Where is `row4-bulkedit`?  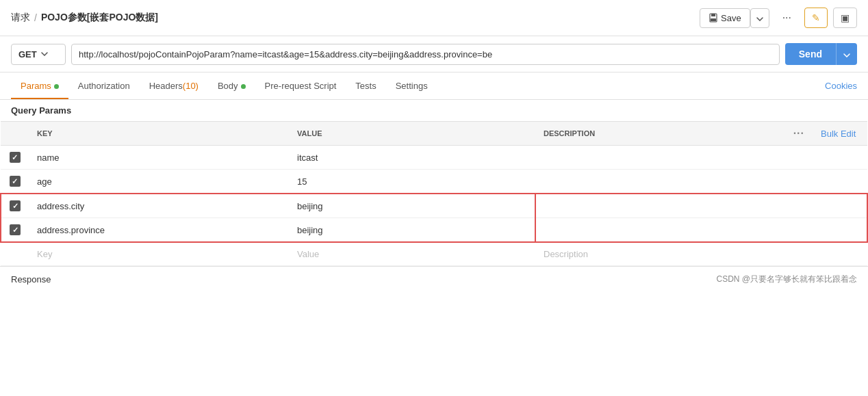 row4-bulkedit is located at coordinates (840, 230).